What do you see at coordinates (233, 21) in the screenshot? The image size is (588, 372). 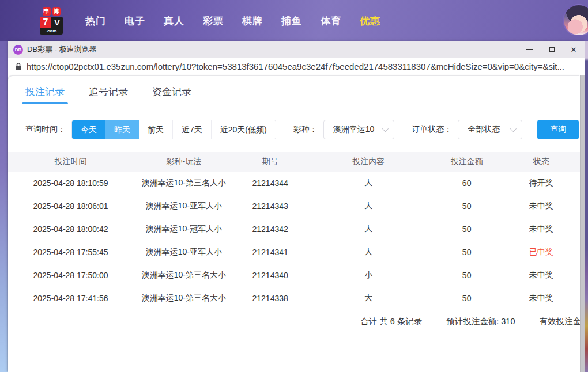 I see `main-menu: 热门 电子 真人 彩票 棋牌 捕鱼 体育 优惠` at bounding box center [233, 21].